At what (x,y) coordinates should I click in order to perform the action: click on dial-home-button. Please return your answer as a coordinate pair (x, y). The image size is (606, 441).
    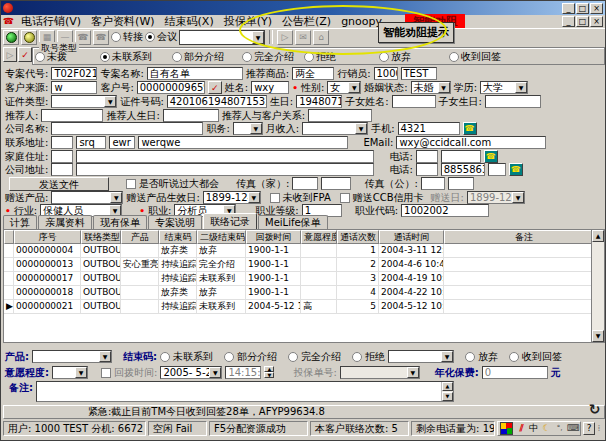
    Looking at the image, I should click on (491, 156).